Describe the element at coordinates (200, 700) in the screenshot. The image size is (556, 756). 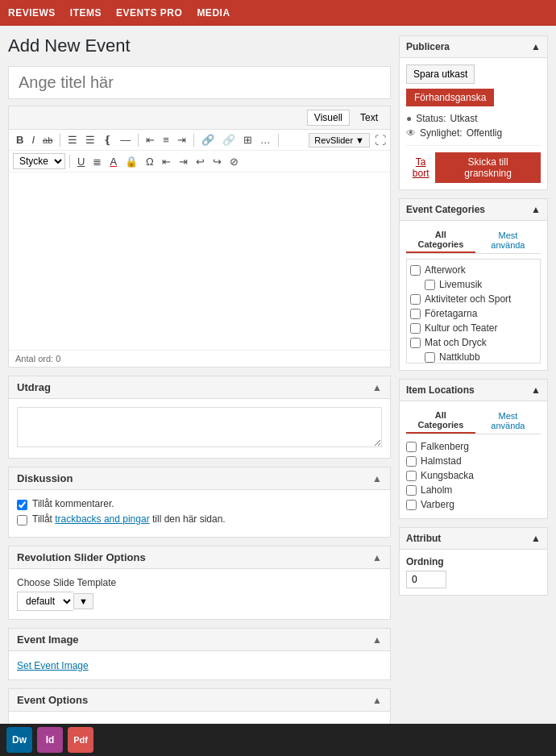
I see `event-options-header: Event Options ▲` at that location.